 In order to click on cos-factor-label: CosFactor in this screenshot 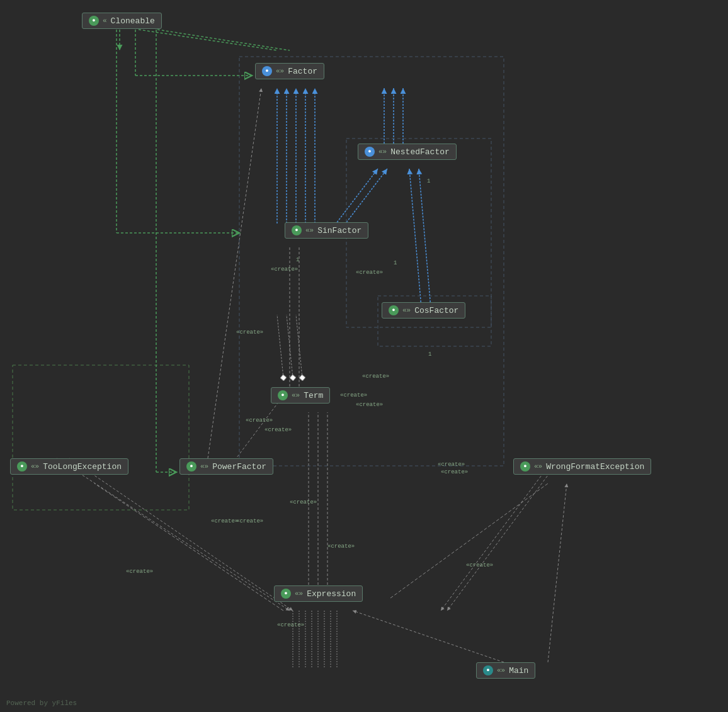, I will do `click(436, 311)`.